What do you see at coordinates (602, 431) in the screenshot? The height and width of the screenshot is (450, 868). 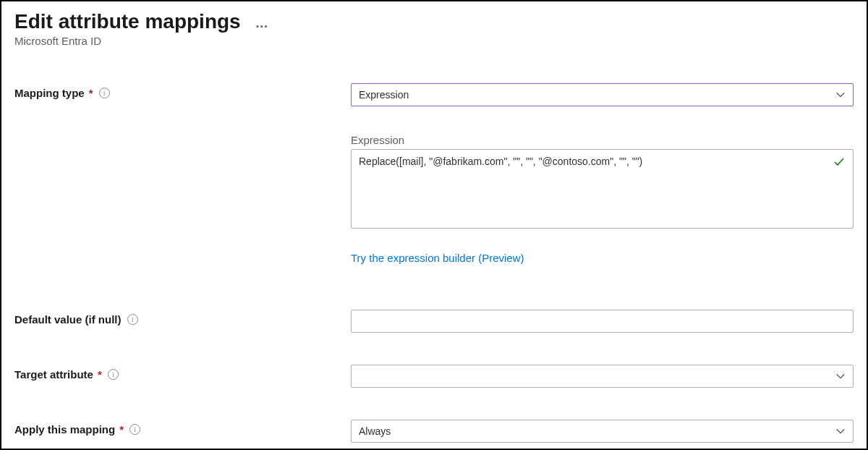 I see `apply-mapping-select: Always` at bounding box center [602, 431].